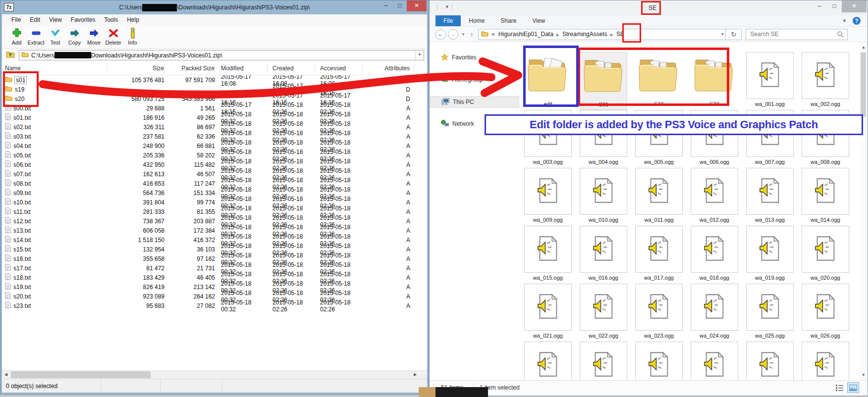  What do you see at coordinates (74, 37) in the screenshot?
I see `toolbar-copy-button: Copy` at bounding box center [74, 37].